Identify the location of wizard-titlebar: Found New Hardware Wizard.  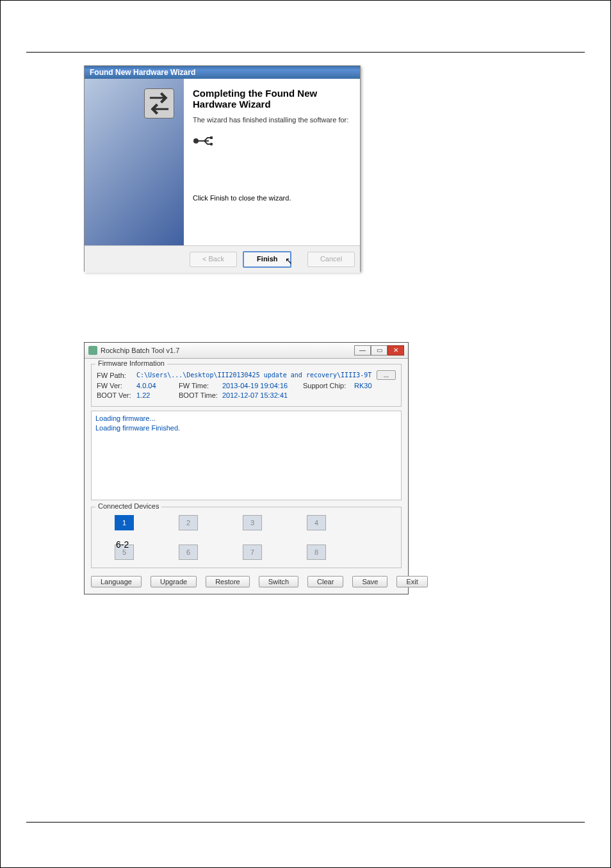
(222, 72).